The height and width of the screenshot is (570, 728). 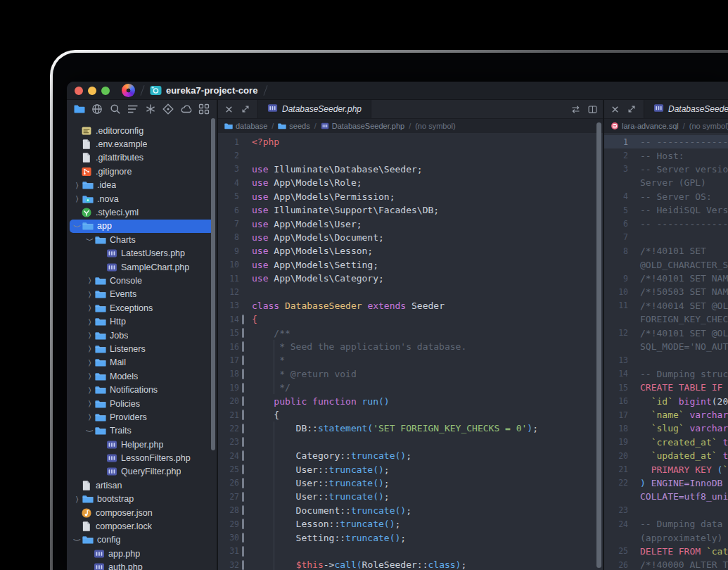 What do you see at coordinates (411, 155) in the screenshot?
I see `code-line: 2` at bounding box center [411, 155].